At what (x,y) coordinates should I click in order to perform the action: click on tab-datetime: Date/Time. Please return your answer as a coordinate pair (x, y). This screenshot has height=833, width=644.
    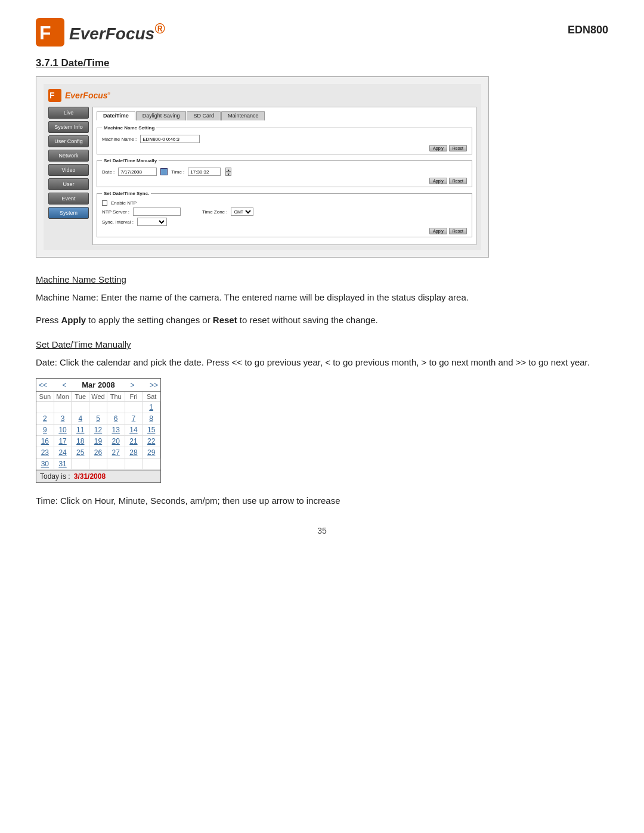
    Looking at the image, I should click on (116, 116).